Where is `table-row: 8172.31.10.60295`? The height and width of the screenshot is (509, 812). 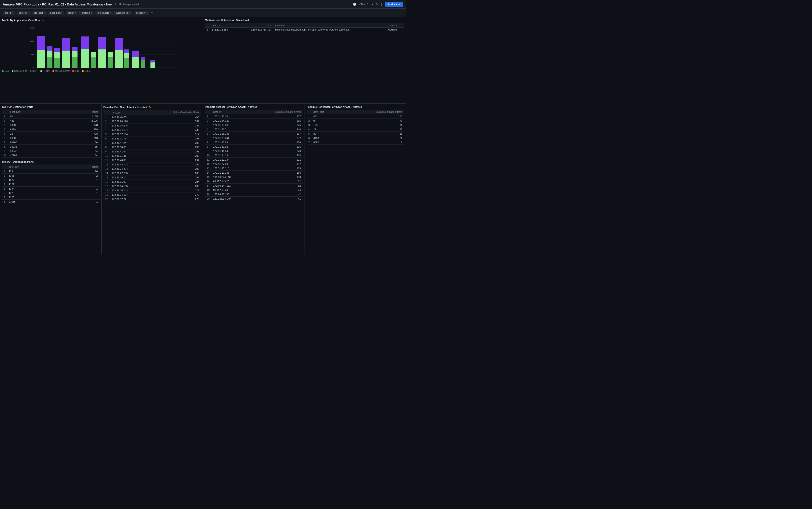 table-row: 8172.31.10.60295 is located at coordinates (152, 147).